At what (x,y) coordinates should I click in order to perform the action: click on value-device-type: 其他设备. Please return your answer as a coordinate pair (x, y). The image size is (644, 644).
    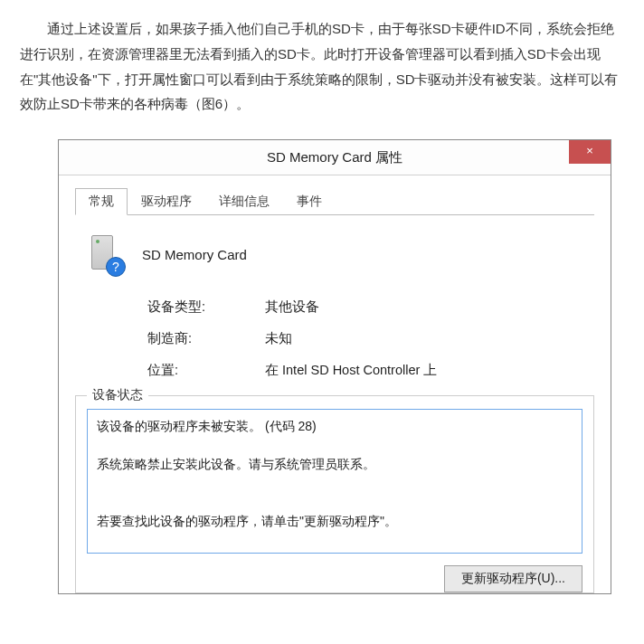
    Looking at the image, I should click on (292, 308).